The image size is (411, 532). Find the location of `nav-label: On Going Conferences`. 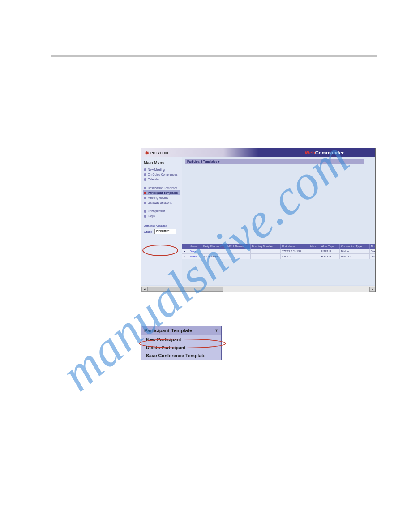

nav-label: On Going Conferences is located at coordinates (163, 175).